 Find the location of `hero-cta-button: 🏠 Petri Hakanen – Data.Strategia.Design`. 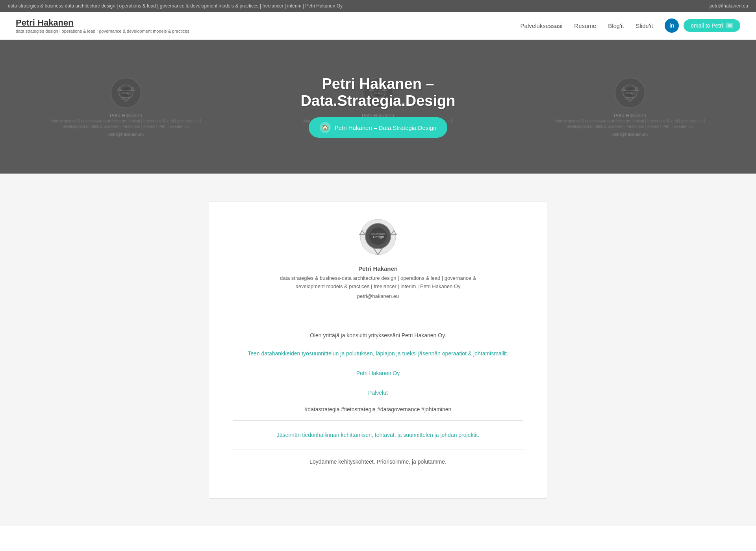

hero-cta-button: 🏠 Petri Hakanen – Data.Strategia.Design is located at coordinates (378, 128).